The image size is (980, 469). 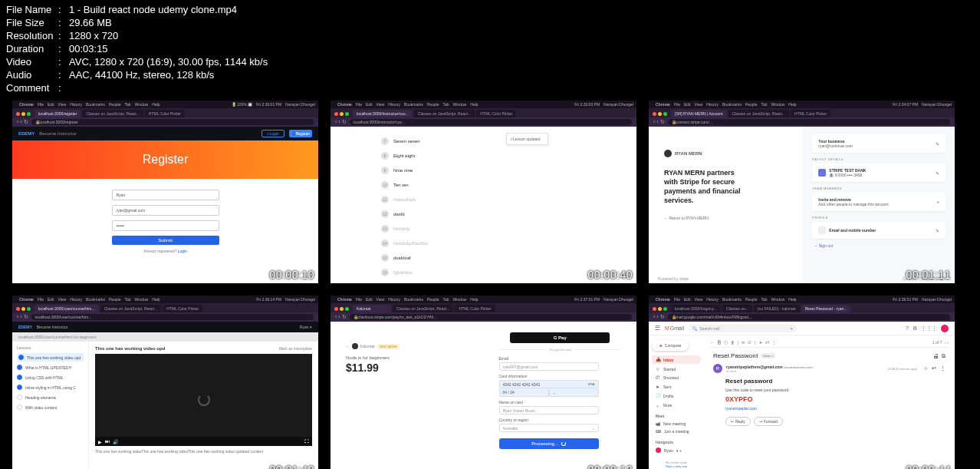 I want to click on mark-complete-link: Mark as incomplete, so click(x=296, y=348).